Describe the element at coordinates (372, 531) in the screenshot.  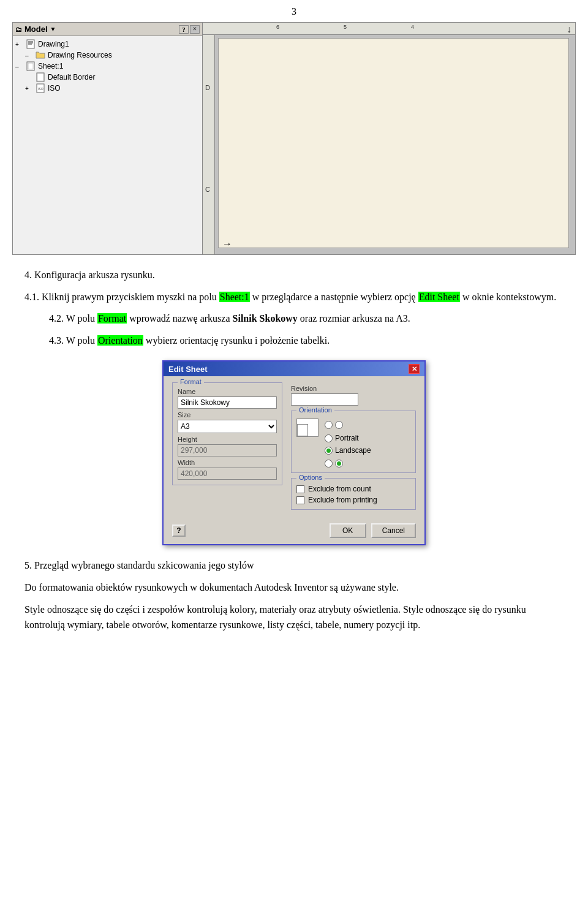
I see `dialog-buttons: OK Cancel` at that location.